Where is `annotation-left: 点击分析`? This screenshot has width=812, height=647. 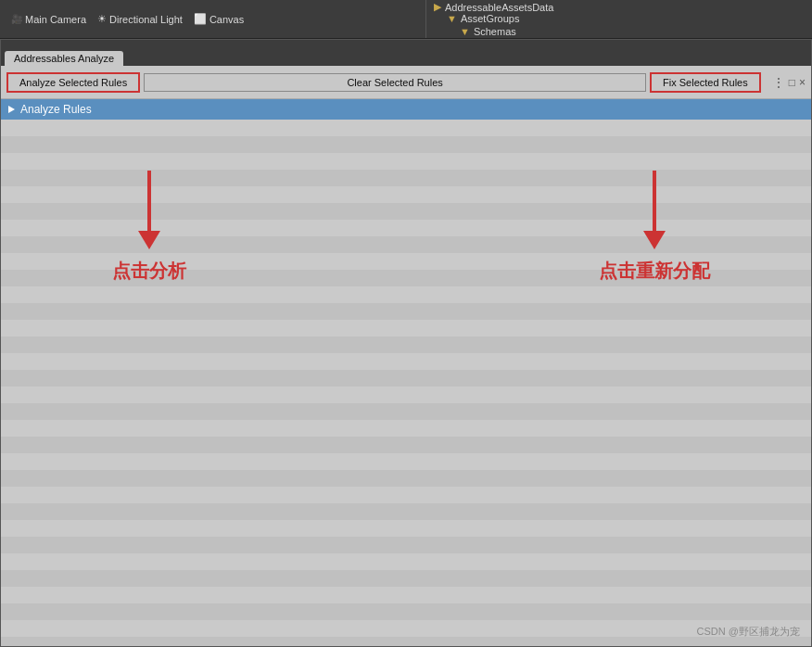 annotation-left: 点击分析 is located at coordinates (149, 227).